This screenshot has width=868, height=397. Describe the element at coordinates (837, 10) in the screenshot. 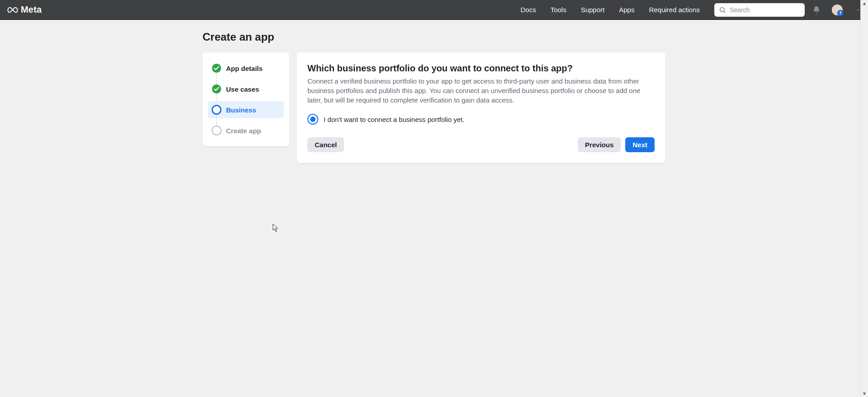

I see `avatar: f` at that location.